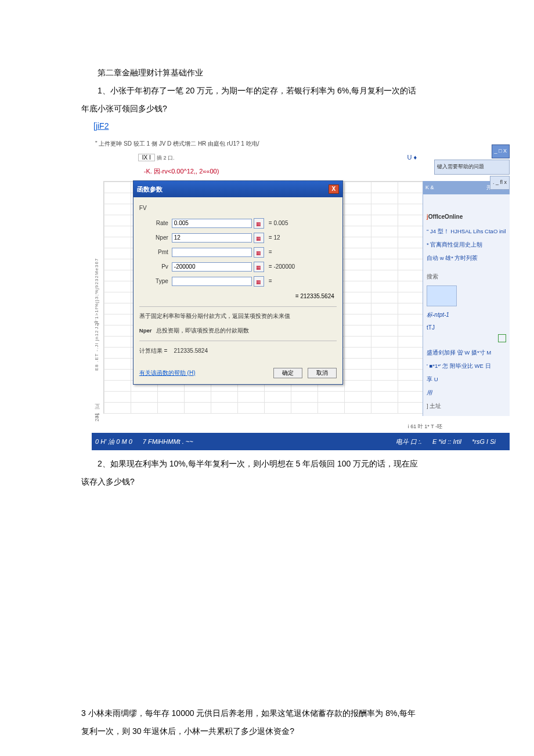  Describe the element at coordinates (409, 442) in the screenshot. I see `status-3: 电斗 口 :.` at that location.